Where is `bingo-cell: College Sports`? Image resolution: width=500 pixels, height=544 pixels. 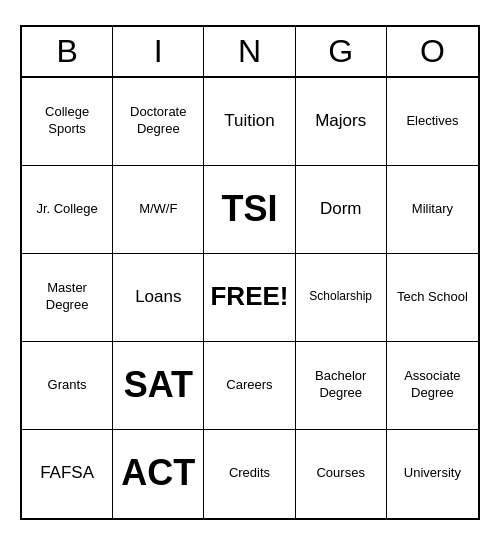
bingo-cell: College Sports is located at coordinates (68, 122).